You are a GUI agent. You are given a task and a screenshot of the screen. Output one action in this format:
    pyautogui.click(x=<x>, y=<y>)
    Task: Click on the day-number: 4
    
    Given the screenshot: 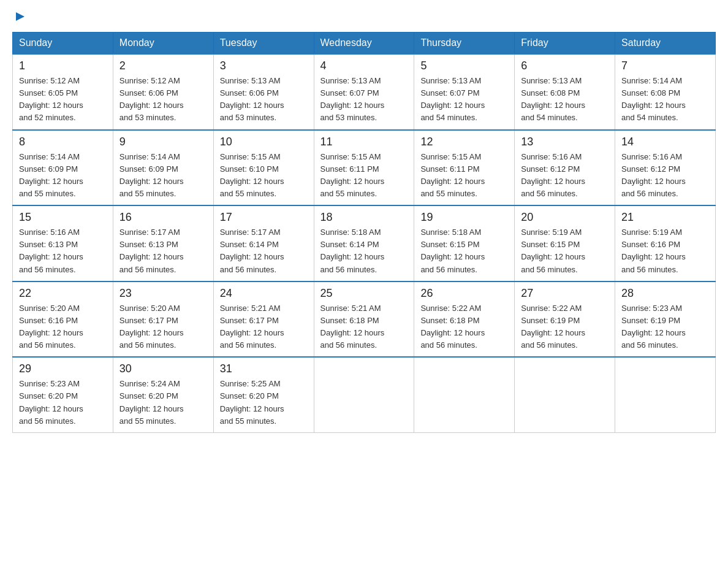 What is the action you would take?
    pyautogui.click(x=364, y=66)
    